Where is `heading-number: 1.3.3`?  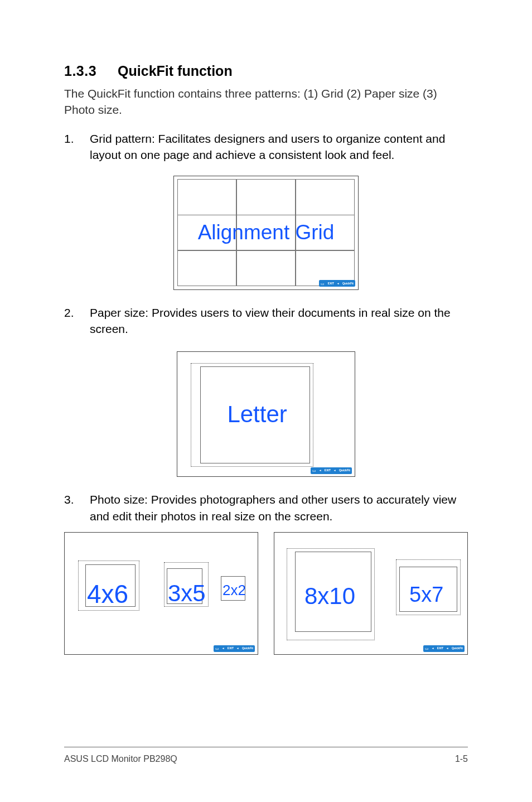 heading-number: 1.3.3 is located at coordinates (80, 71).